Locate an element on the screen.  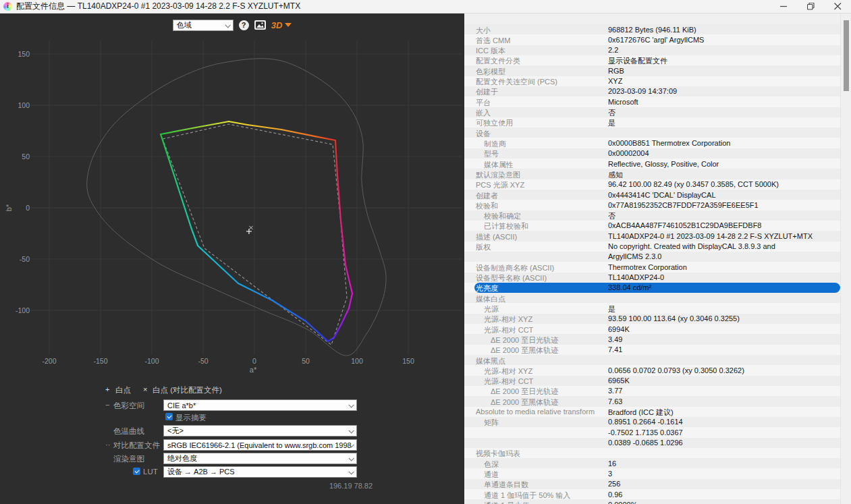
info-label: 嵌入 is located at coordinates (483, 113).